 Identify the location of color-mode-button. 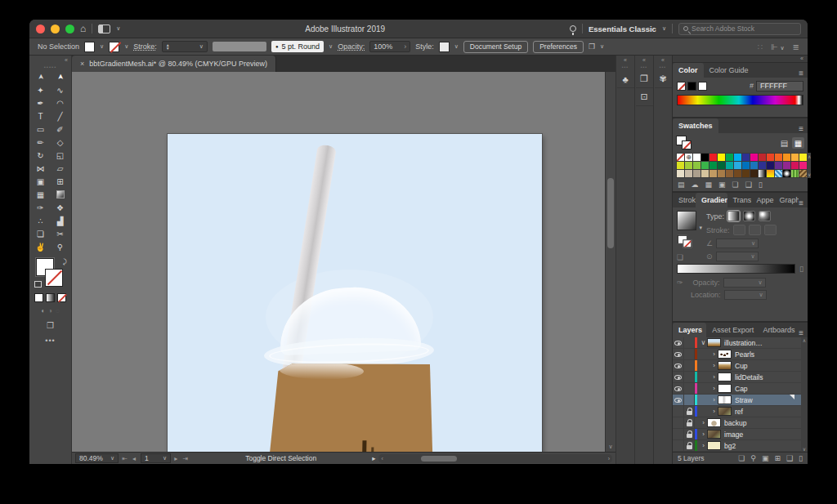
(39, 297).